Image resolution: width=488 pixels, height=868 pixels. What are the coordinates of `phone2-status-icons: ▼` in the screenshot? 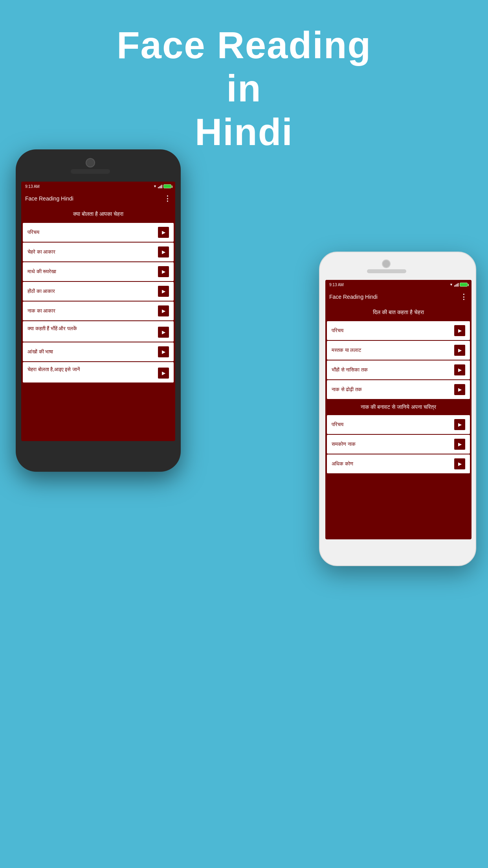 It's located at (459, 285).